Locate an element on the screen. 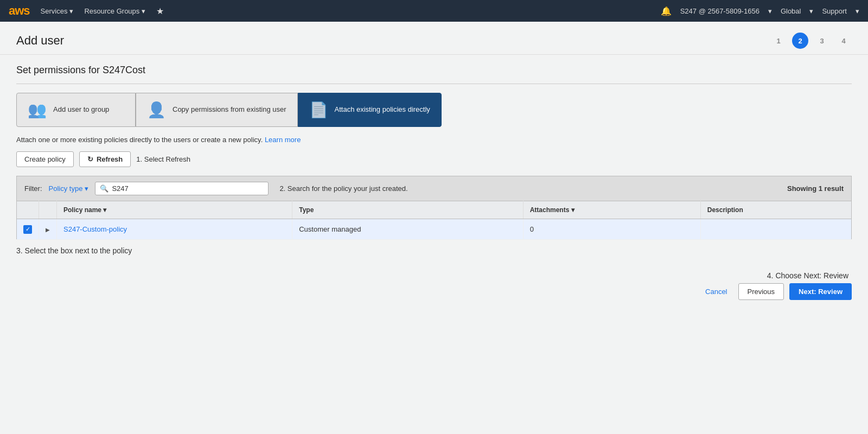 This screenshot has height=434, width=868. policy-type-cell: Customer managed is located at coordinates (408, 229).